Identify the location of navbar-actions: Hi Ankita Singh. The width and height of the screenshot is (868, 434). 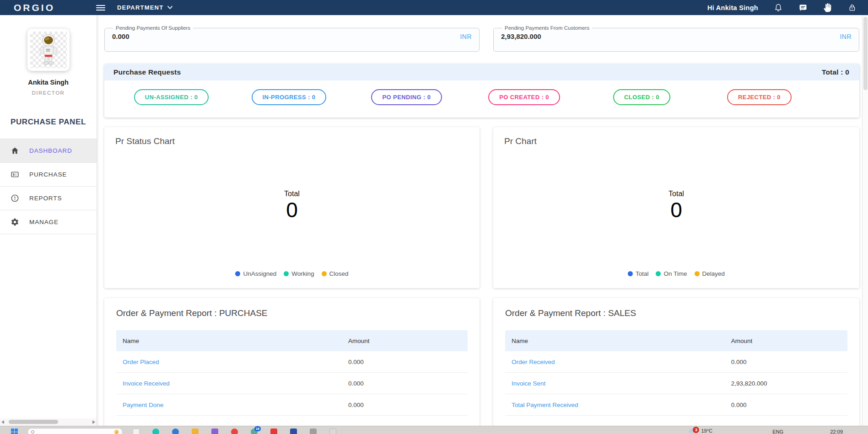
(788, 7).